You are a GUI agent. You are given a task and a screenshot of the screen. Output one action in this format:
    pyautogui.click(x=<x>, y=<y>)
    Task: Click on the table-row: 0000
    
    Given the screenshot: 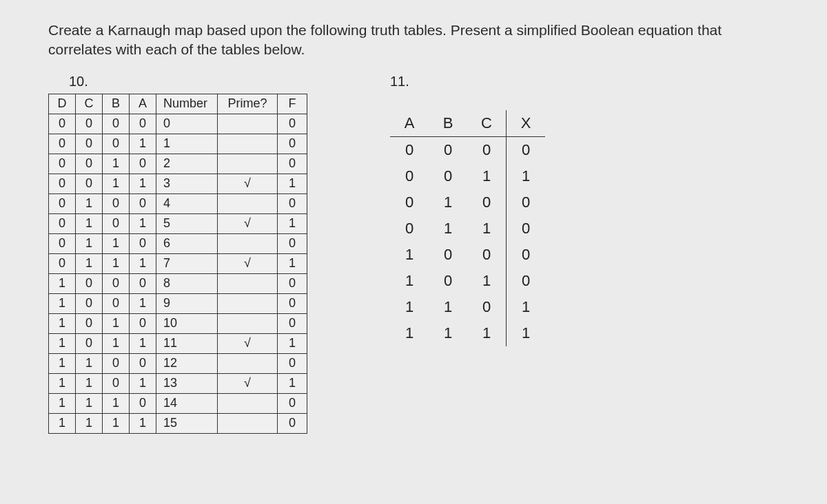 What is the action you would take?
    pyautogui.click(x=467, y=150)
    